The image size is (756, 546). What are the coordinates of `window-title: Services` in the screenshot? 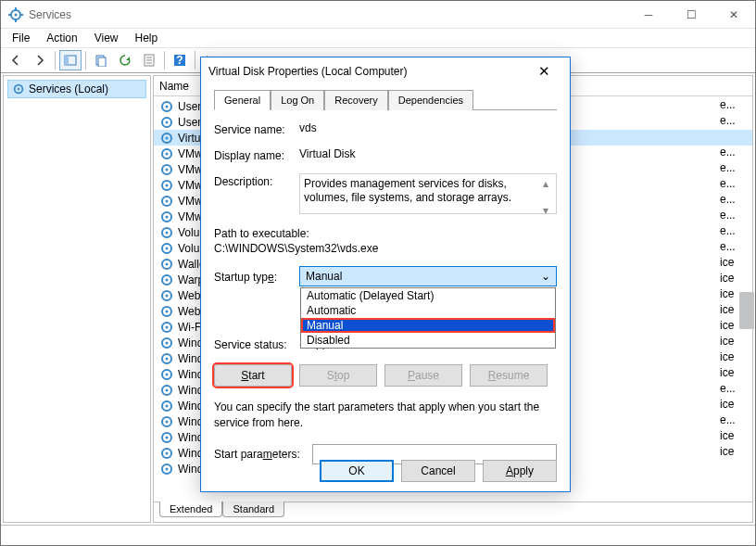 It's located at (328, 15).